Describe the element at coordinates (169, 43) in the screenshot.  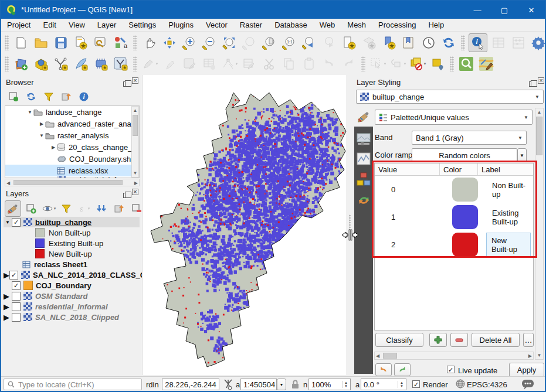
I see `pan-to-selection-icon` at that location.